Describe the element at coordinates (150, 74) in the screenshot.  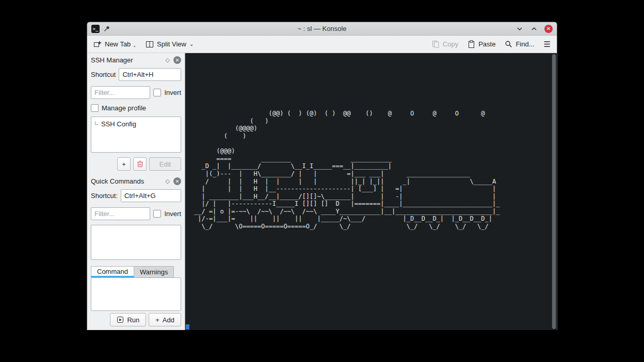
I see `ssh-shortcut-input` at that location.